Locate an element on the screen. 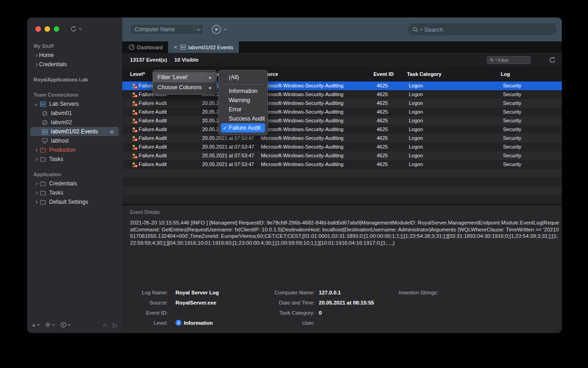 The height and width of the screenshot is (368, 588). refresh-button is located at coordinates (552, 60).